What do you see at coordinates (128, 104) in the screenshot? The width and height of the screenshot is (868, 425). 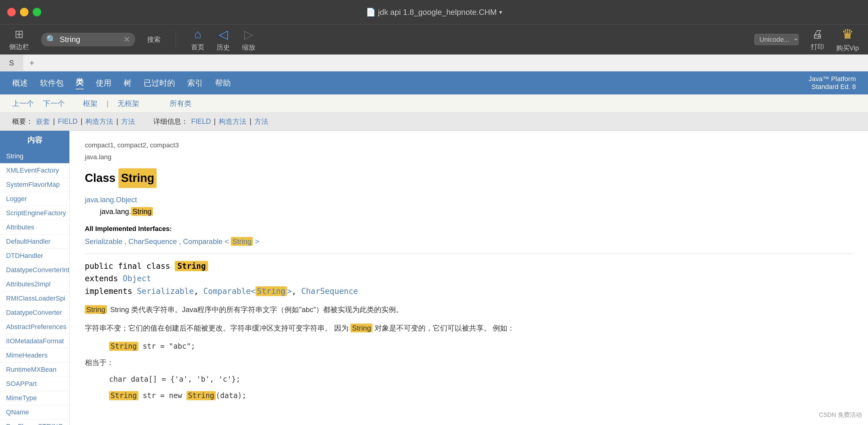 I see `noframe-button: 无框架` at bounding box center [128, 104].